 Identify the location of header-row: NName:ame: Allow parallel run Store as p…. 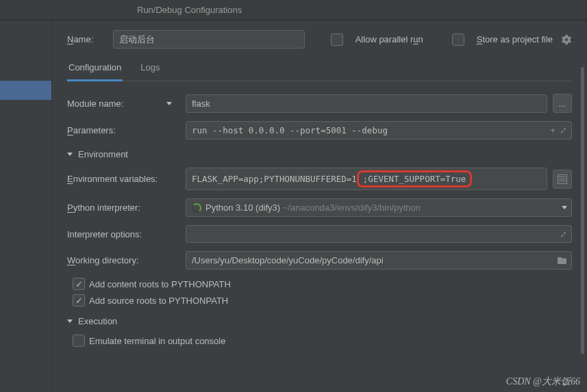
(319, 40).